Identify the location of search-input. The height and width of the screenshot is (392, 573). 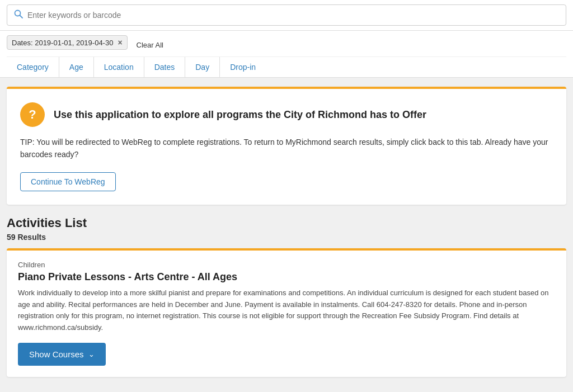
(293, 15).